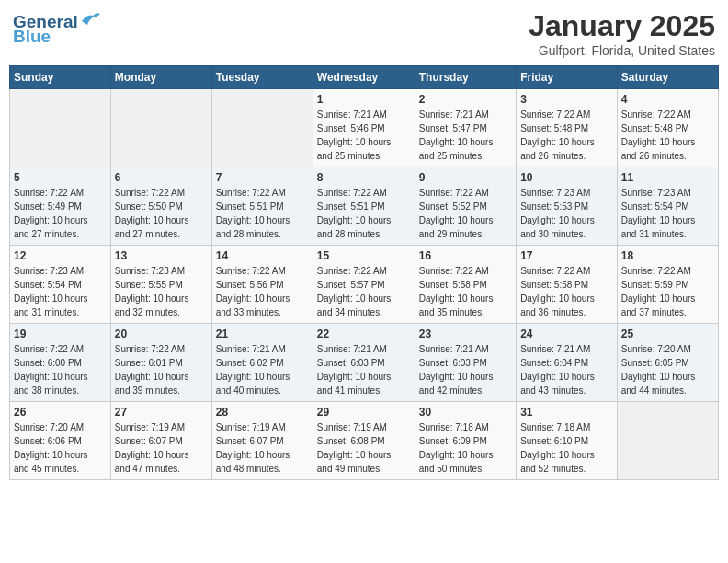 This screenshot has height=563, width=728. Describe the element at coordinates (262, 206) in the screenshot. I see `calendar-cell: 7Sunrise: 7:22 AM Sunset: 5:51 PM Daylig…` at that location.